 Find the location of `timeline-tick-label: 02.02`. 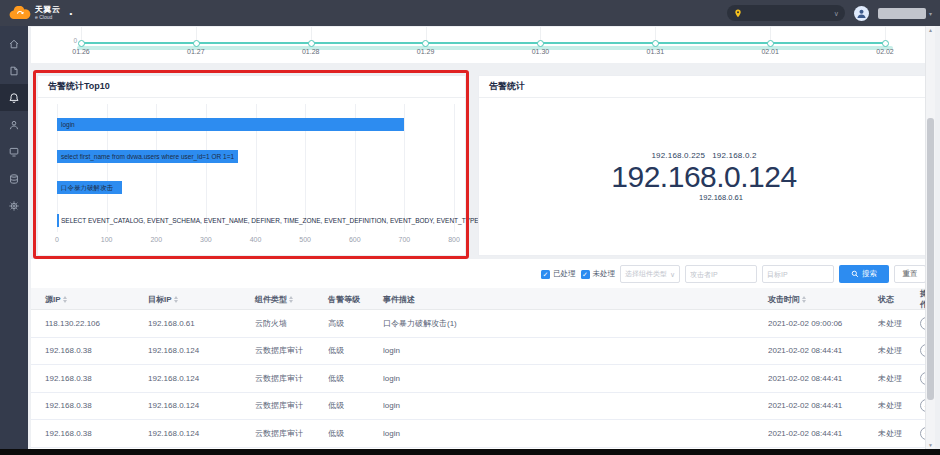

timeline-tick-label: 02.02 is located at coordinates (885, 52).